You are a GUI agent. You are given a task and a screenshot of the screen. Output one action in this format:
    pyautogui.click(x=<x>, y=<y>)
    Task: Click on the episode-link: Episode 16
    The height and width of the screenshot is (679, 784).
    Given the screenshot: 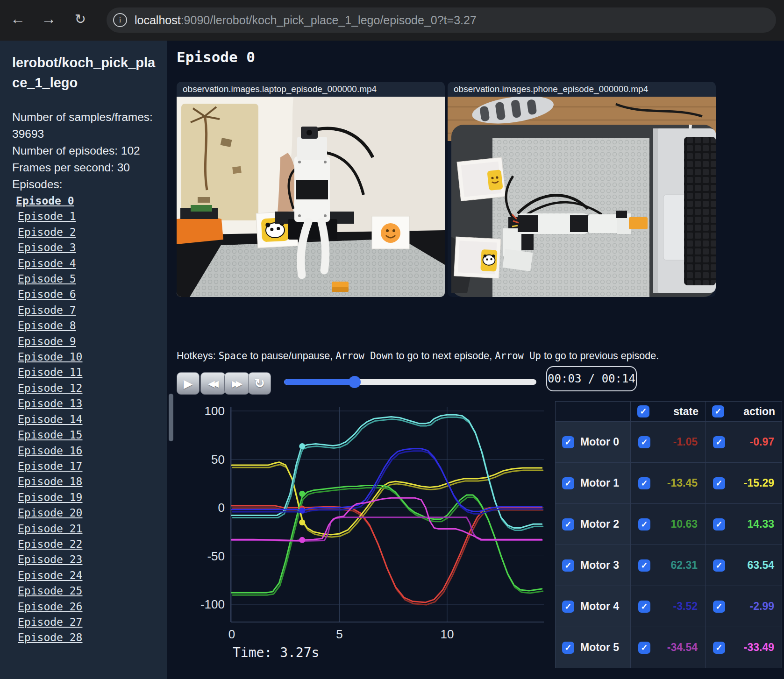 What is the action you would take?
    pyautogui.click(x=87, y=451)
    